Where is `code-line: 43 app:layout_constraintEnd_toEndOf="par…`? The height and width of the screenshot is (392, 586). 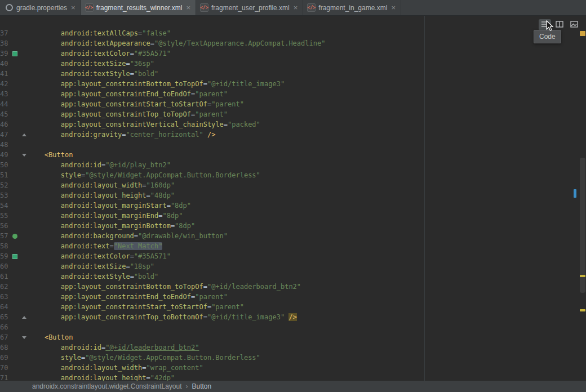
code-line: 43 app:layout_constraintEnd_toEndOf="par… is located at coordinates (293, 94).